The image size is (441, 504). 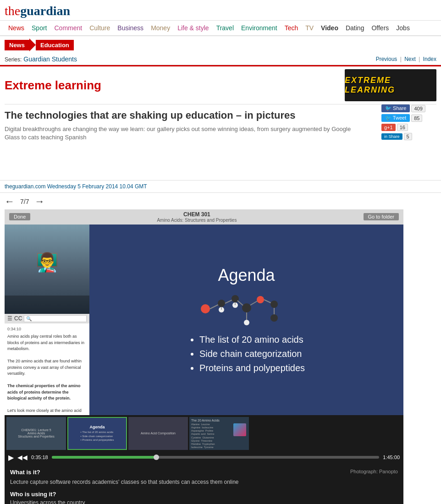 I want to click on nav-item-jobs: Jobs, so click(x=403, y=28).